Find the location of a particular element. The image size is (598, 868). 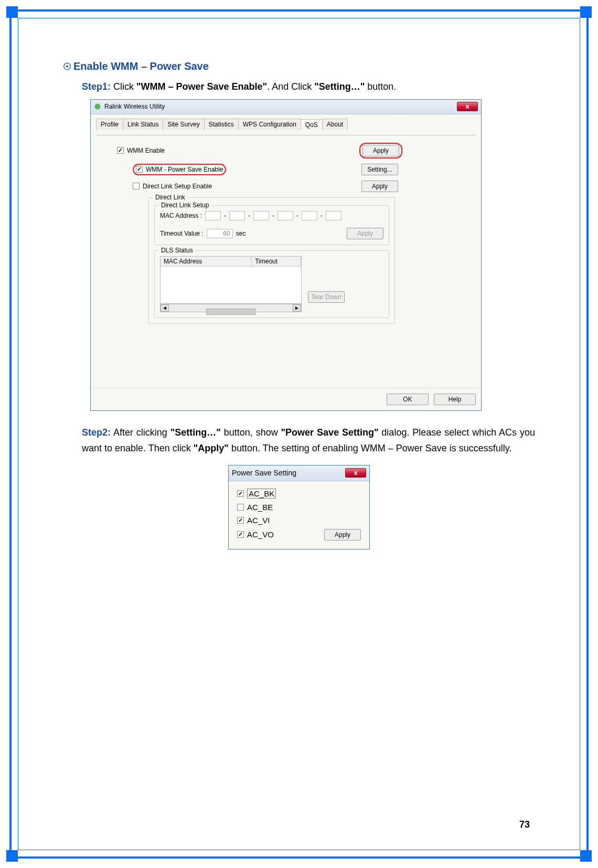

apply-button-dls: Apply is located at coordinates (380, 186).